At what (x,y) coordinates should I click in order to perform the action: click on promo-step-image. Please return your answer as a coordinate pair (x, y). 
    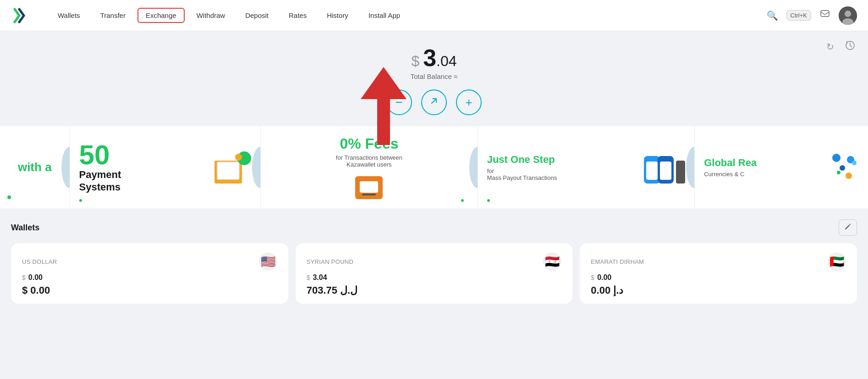
    Looking at the image, I should click on (662, 167).